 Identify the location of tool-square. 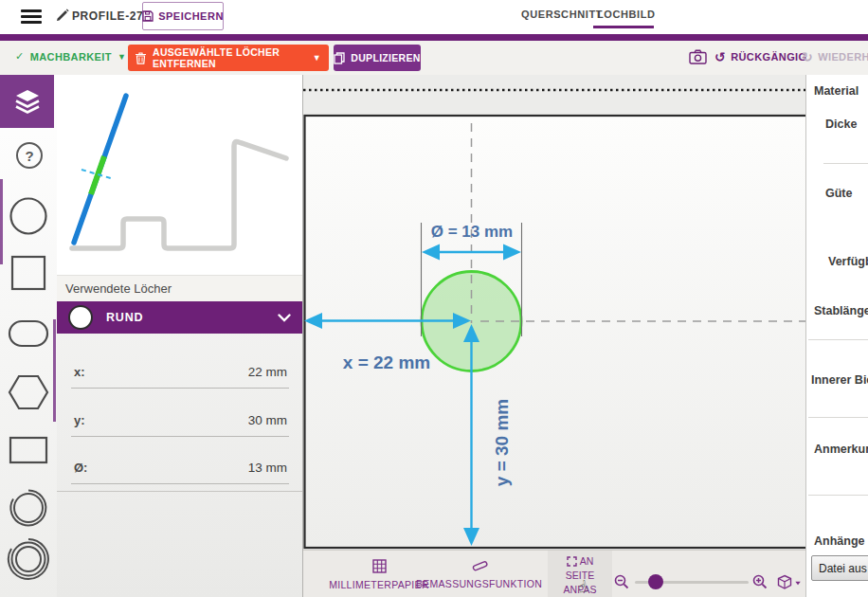
(28, 273).